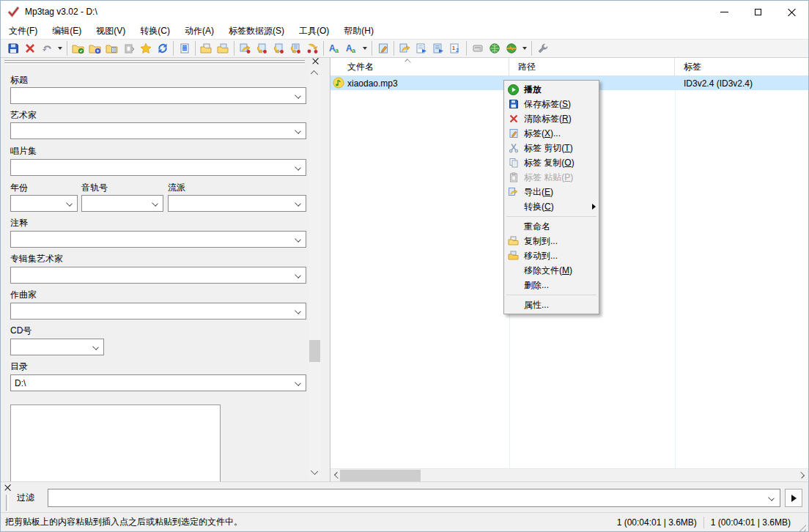 Image resolution: width=809 pixels, height=532 pixels. I want to click on cover-art-box, so click(116, 443).